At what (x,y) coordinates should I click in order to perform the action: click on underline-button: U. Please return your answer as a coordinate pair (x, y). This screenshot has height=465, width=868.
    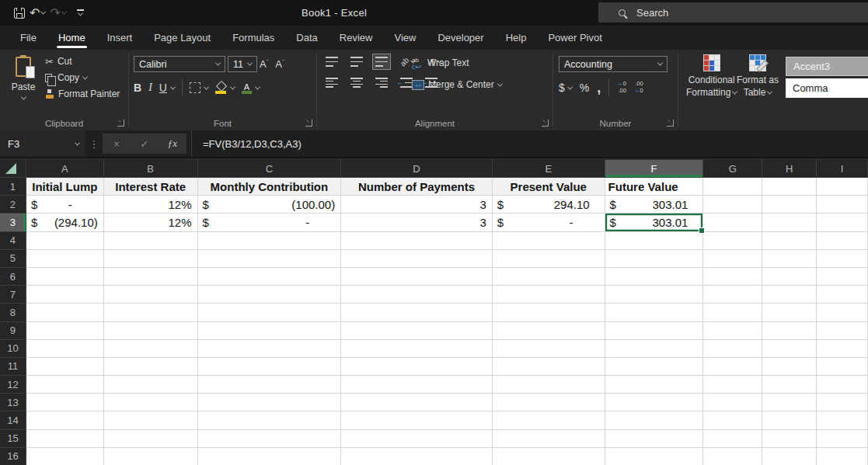
    Looking at the image, I should click on (167, 88).